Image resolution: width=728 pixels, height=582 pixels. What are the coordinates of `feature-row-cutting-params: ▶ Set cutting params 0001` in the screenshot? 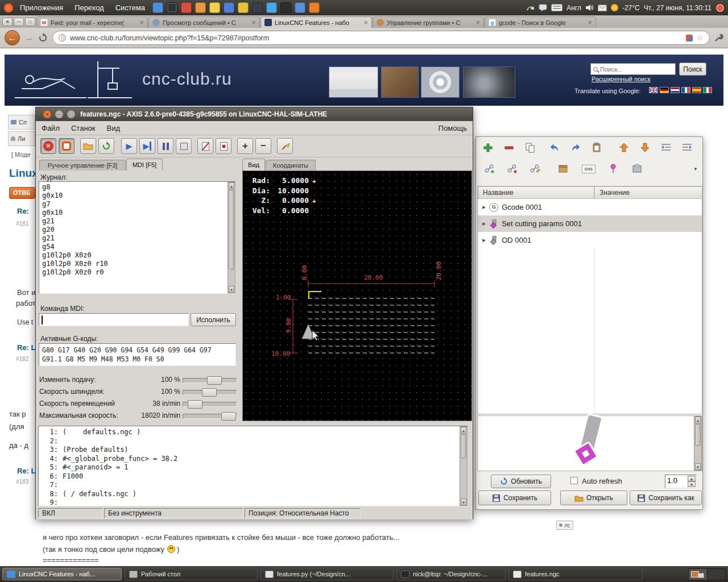 It's located at (590, 224).